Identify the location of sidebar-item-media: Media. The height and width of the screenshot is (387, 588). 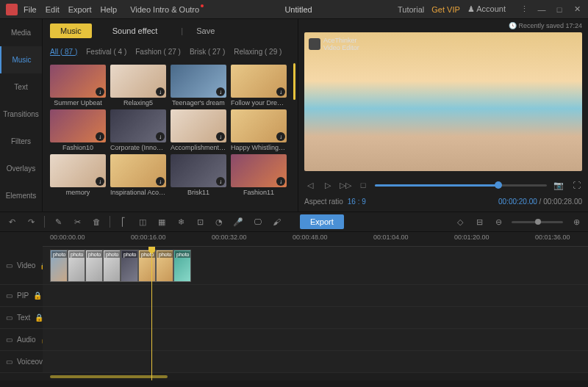
(21, 32).